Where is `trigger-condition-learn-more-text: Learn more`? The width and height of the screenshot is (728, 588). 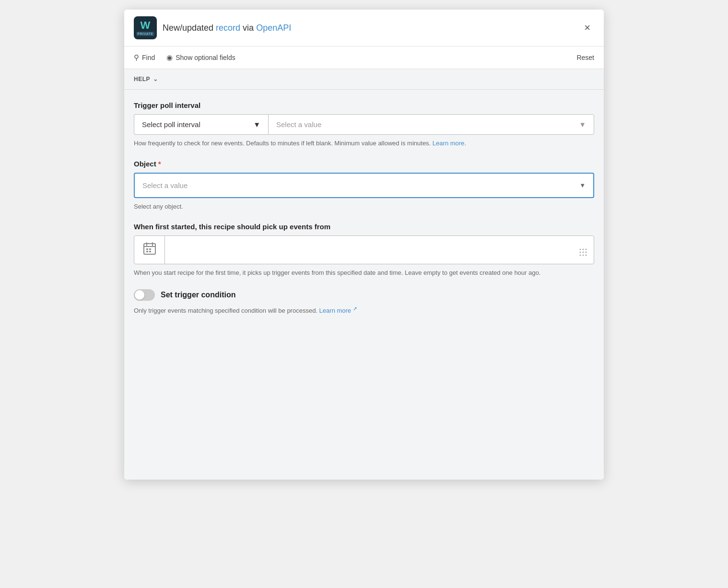
trigger-condition-learn-more-text: Learn more is located at coordinates (335, 311).